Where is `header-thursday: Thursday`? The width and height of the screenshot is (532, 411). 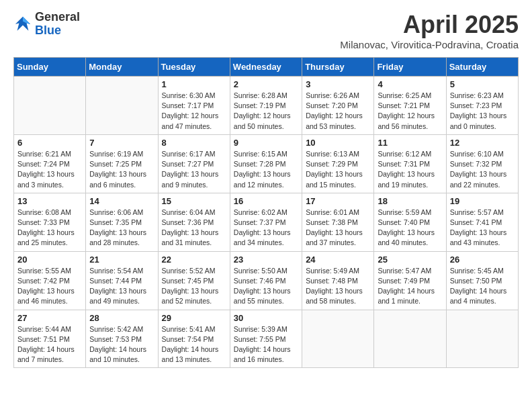 header-thursday: Thursday is located at coordinates (339, 67).